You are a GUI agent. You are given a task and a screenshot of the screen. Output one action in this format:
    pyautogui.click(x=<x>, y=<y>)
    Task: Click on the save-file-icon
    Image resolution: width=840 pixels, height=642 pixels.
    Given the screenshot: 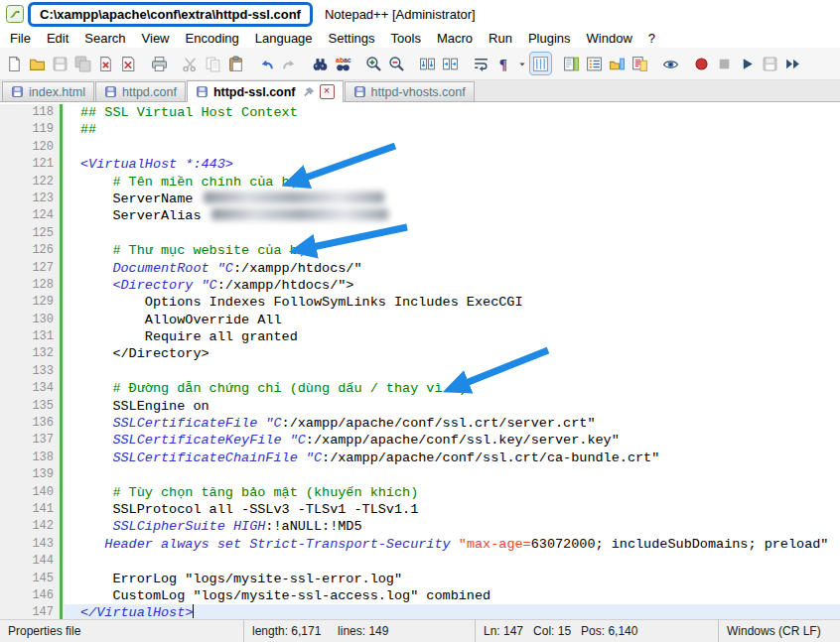 What is the action you would take?
    pyautogui.click(x=60, y=64)
    